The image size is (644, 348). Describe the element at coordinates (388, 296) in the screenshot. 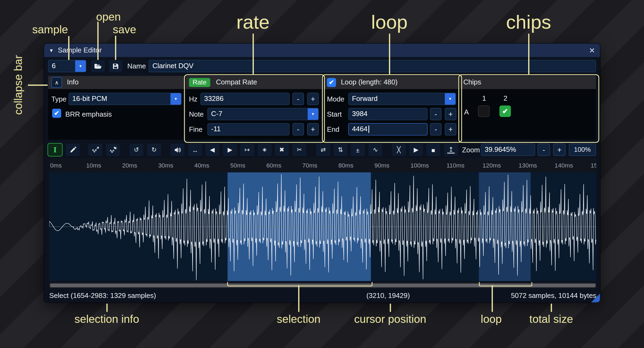

I see `status-cursor-position: (643, 347)` at that location.